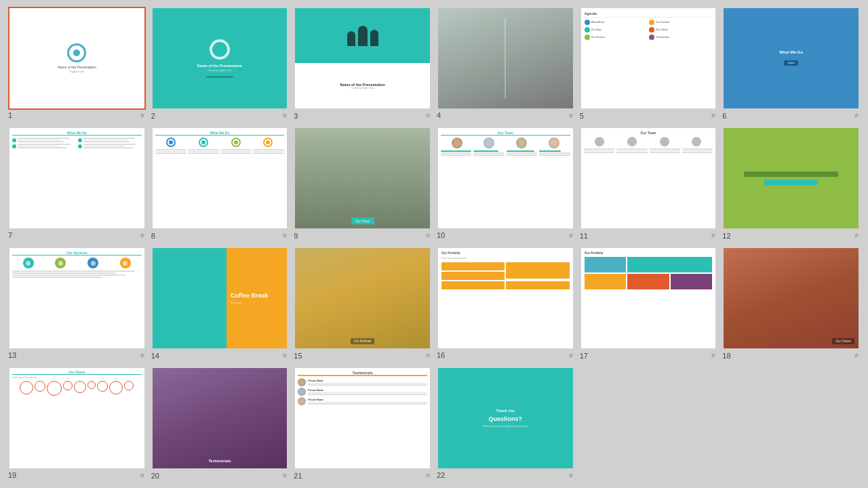 The width and height of the screenshot is (868, 488). Describe the element at coordinates (506, 298) in the screenshot. I see `slide-thumb-16: Our Portfolio Lorem ipsum dolor sit amet…` at that location.